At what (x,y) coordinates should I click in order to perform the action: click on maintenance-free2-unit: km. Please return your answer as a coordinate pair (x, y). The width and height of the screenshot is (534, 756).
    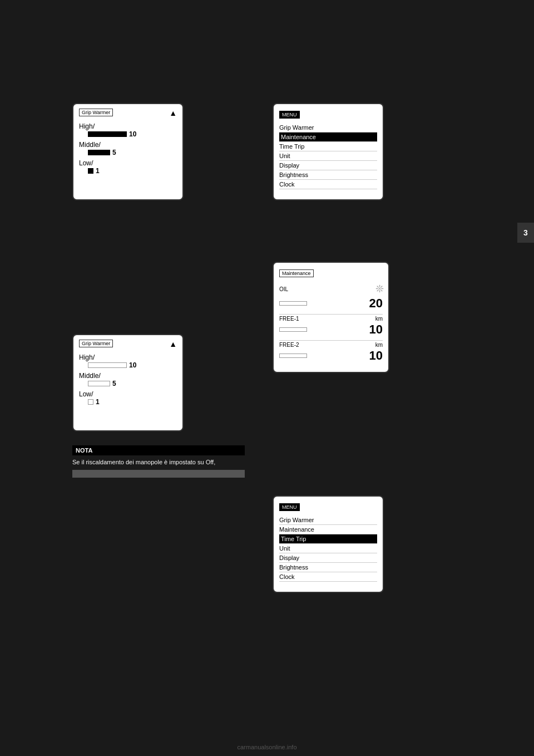
    Looking at the image, I should click on (379, 345).